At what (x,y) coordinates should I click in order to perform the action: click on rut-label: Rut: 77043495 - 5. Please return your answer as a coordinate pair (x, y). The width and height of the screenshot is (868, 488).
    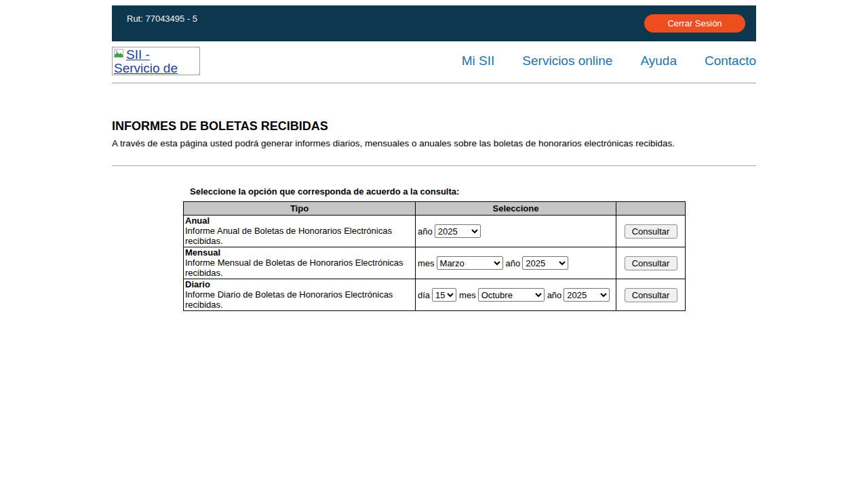
    Looking at the image, I should click on (162, 19).